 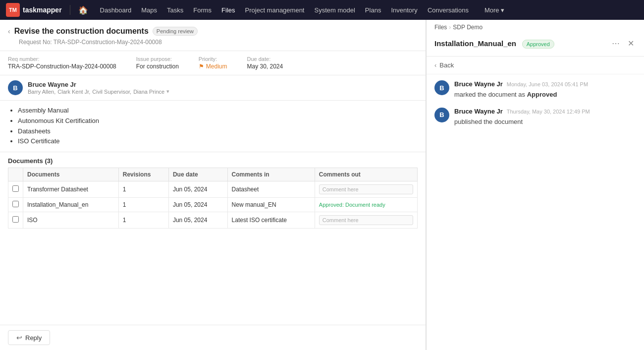 I want to click on meta-issue-purpose: Issue purpose: For construction, so click(x=158, y=63).